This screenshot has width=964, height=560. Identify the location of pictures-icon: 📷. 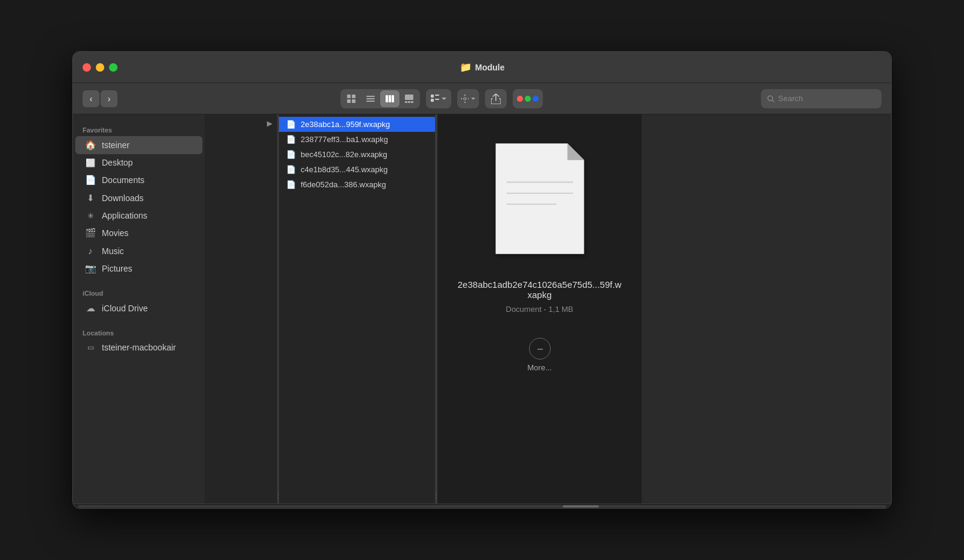
(90, 269).